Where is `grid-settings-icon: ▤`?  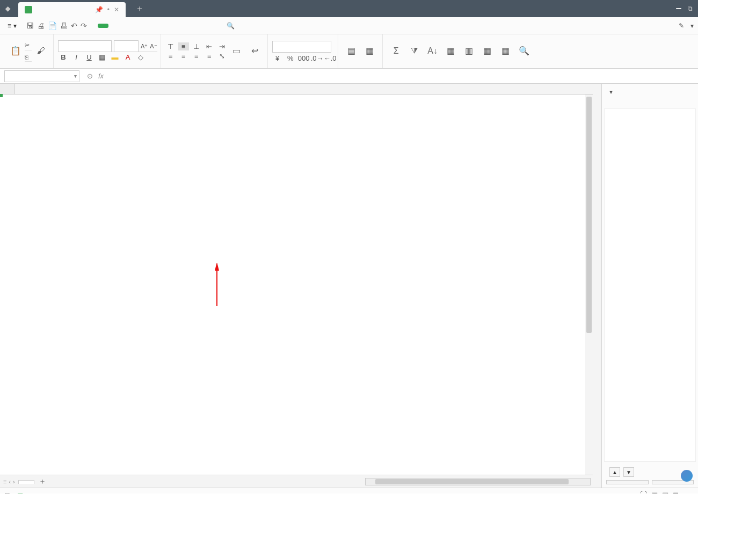
grid-settings-icon: ▤ is located at coordinates (7, 492).